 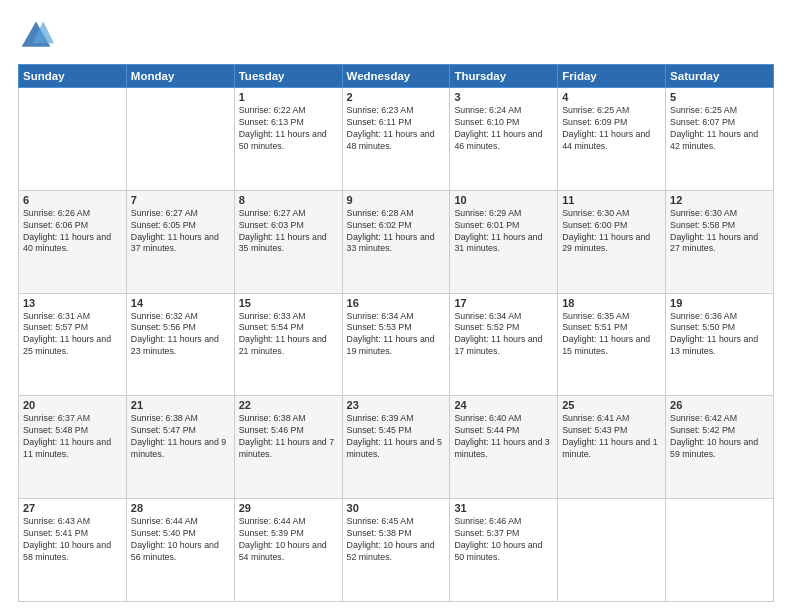 What do you see at coordinates (612, 140) in the screenshot?
I see `day-cell: 4Sunrise: 6:25 AMSunset: 6:09 PMDaylight…` at bounding box center [612, 140].